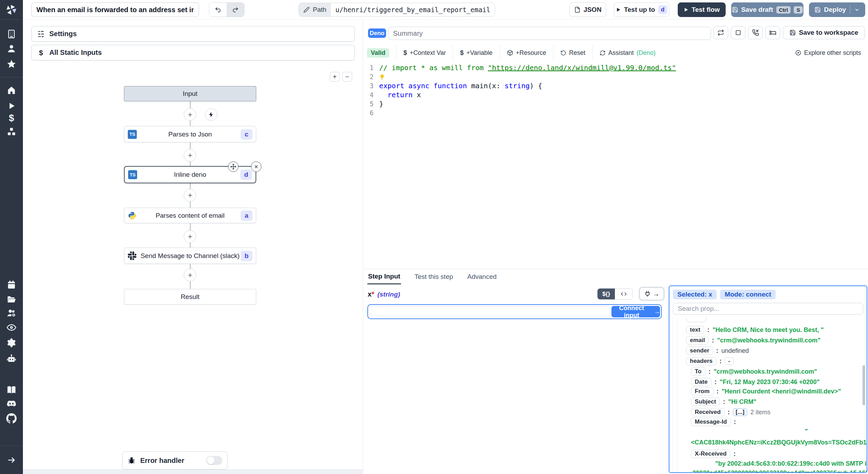  I want to click on save-draft-button: Save draft Ctrl S, so click(767, 10).